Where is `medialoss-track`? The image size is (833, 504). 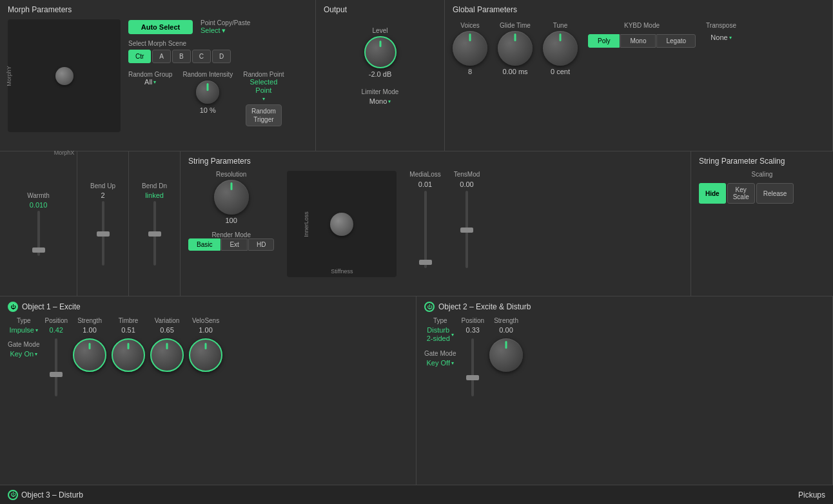 medialoss-track is located at coordinates (426, 229).